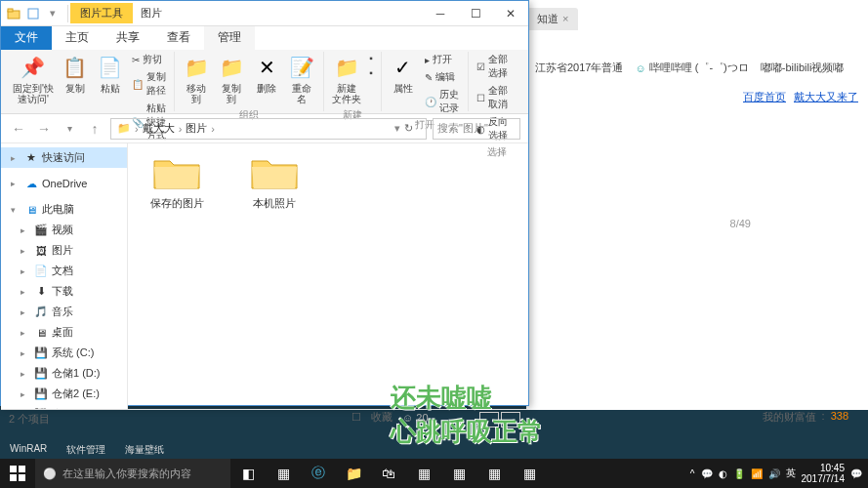 Image resolution: width=868 pixels, height=488 pixels. What do you see at coordinates (440, 14) in the screenshot?
I see `minimize-button: ─` at bounding box center [440, 14].